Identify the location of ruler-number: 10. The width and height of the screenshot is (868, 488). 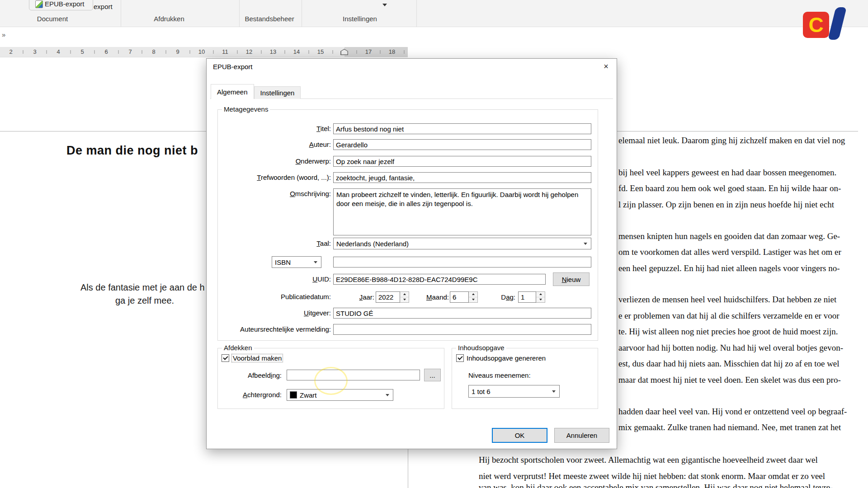
(202, 52).